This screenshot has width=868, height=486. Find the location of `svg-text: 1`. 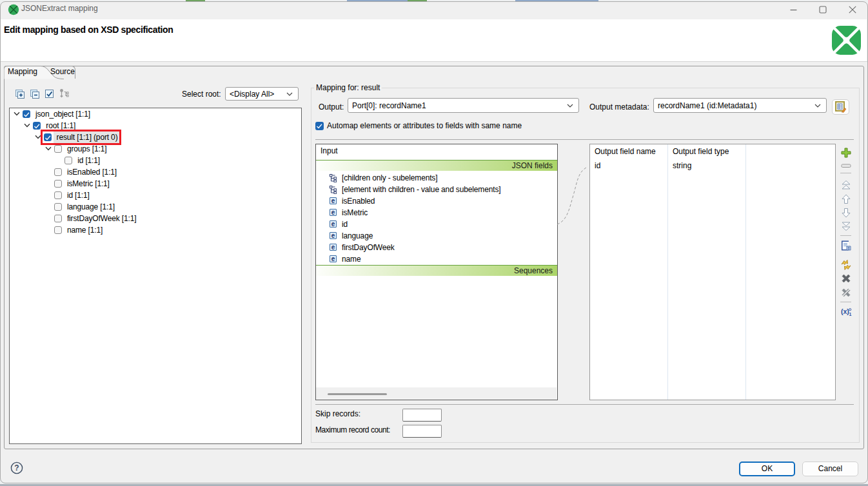

svg-text: 1 is located at coordinates (850, 315).